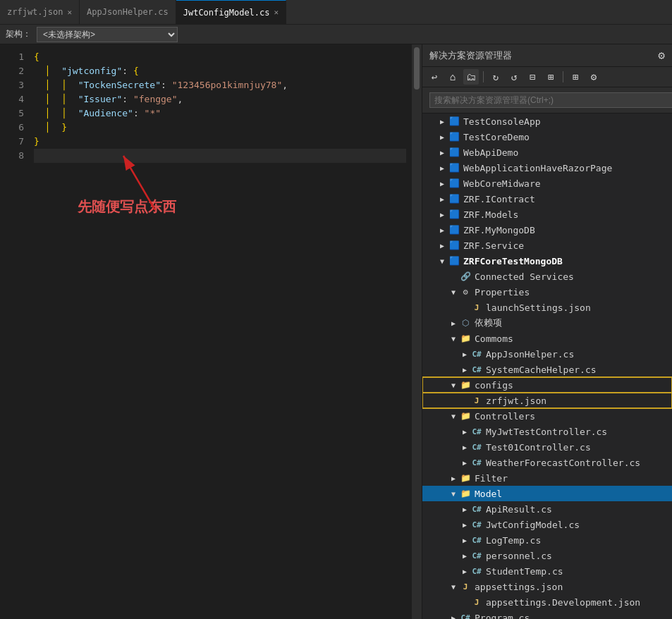 Image resolution: width=672 pixels, height=619 pixels. Describe the element at coordinates (547, 525) in the screenshot. I see `list-item-jwtconfigmodel: ▶ C# JwtConfigModel.cs` at that location.